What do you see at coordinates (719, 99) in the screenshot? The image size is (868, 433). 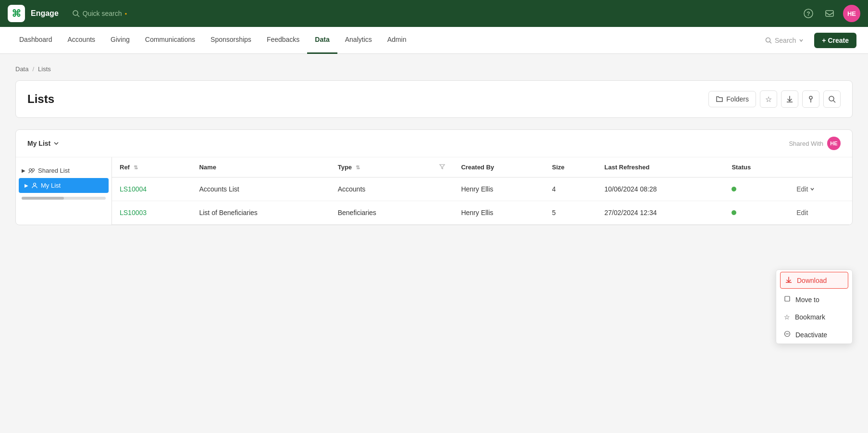 I see `folder-icon` at bounding box center [719, 99].